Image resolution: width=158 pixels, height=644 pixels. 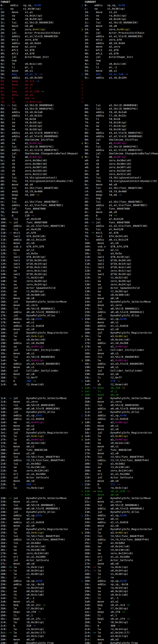 What do you see at coordinates (16, 440) in the screenshot?
I see `asm-token: 1f4: lw a1,` at bounding box center [16, 440].